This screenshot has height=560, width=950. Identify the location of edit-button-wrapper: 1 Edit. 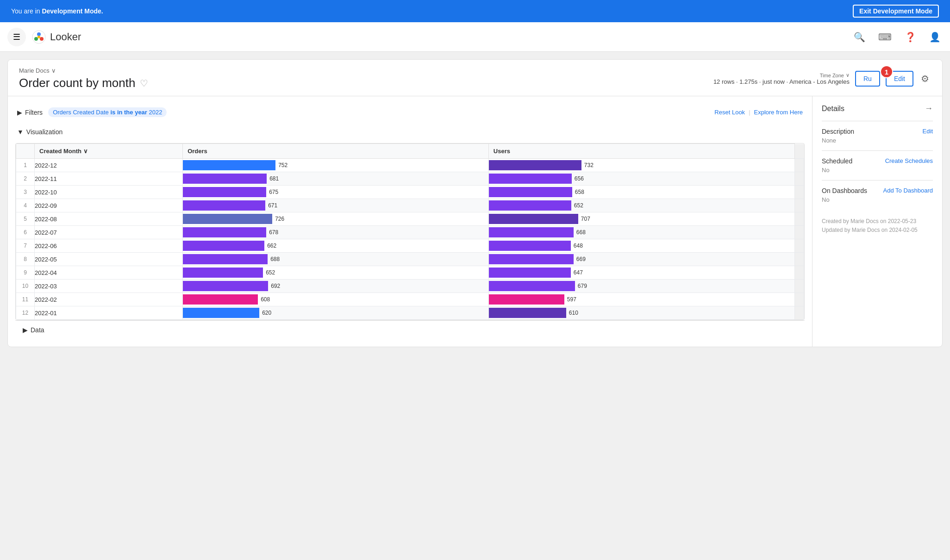
(900, 79).